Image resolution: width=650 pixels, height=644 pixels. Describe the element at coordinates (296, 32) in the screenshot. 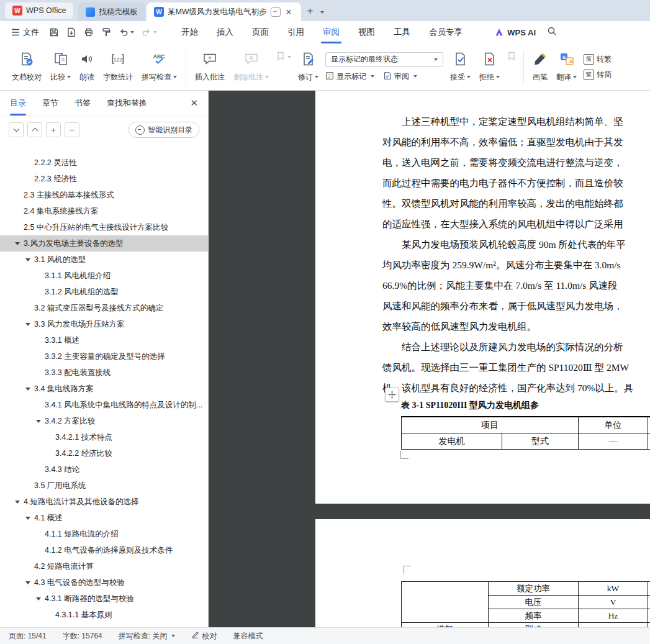

I see `menu-tab-引用: 引用` at that location.